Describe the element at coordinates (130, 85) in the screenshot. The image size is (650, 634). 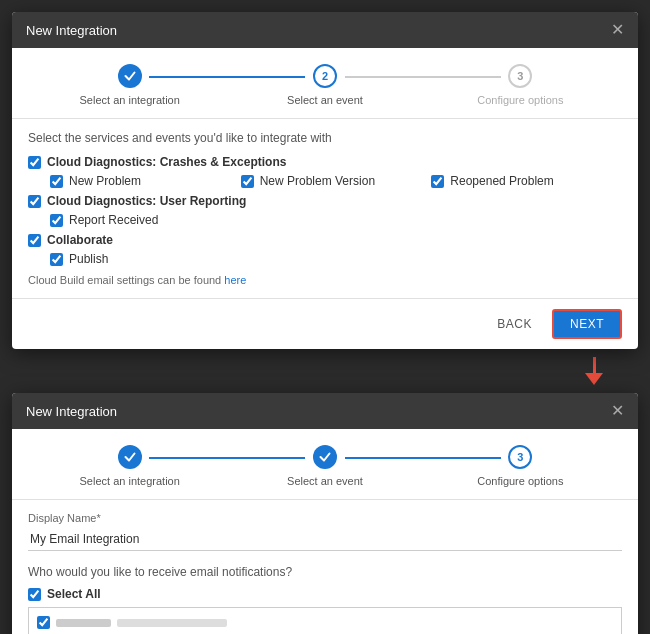
I see `step-1: Select an integration` at that location.